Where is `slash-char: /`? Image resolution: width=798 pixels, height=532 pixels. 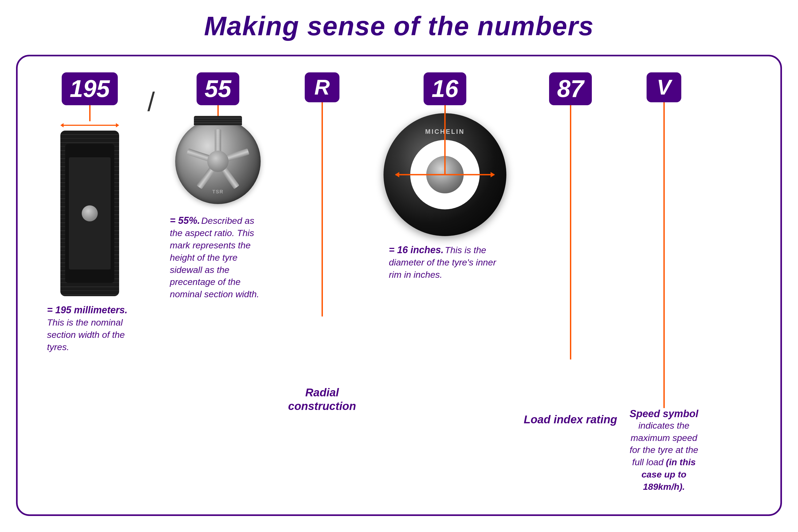 slash-char: / is located at coordinates (151, 102).